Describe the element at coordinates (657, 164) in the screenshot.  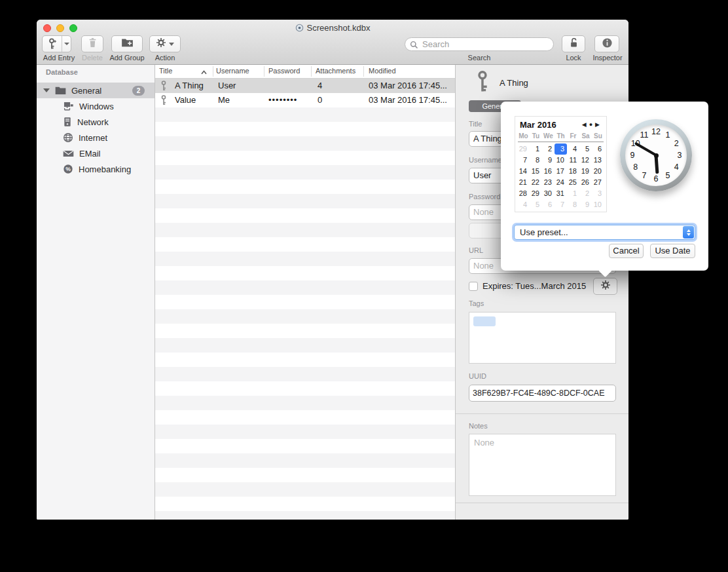
I see `clock-hour-hand` at that location.